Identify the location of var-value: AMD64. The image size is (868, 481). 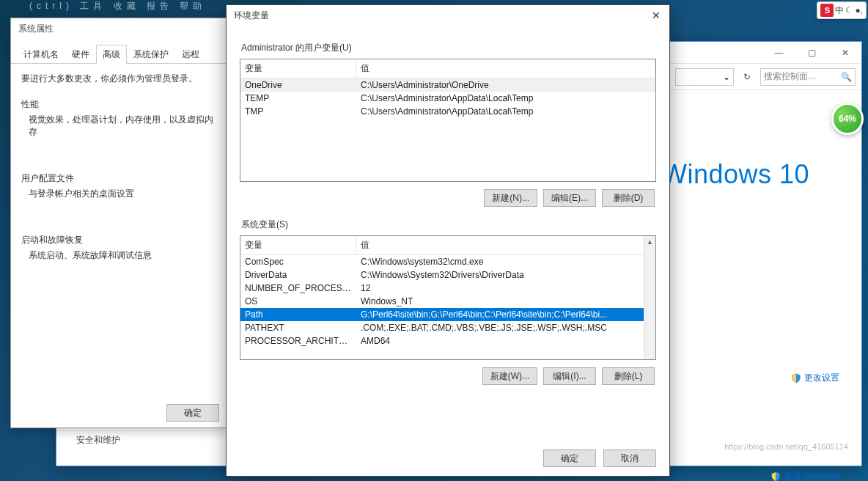
(506, 341).